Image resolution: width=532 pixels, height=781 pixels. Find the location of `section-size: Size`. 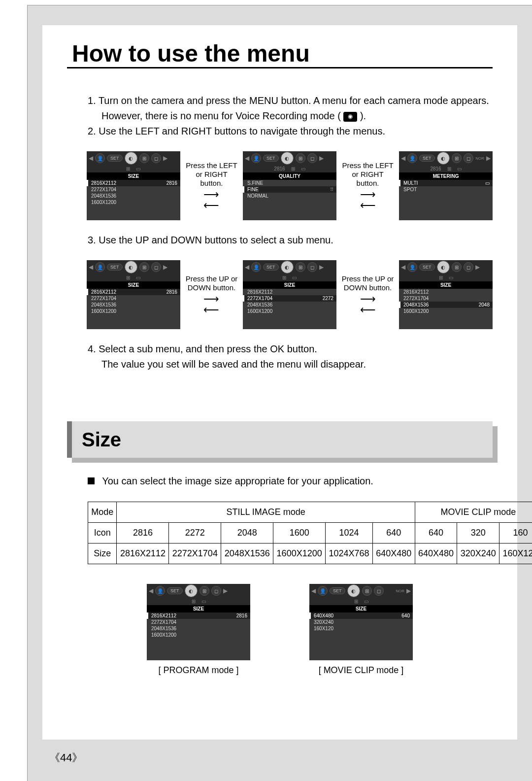

section-size: Size is located at coordinates (280, 440).